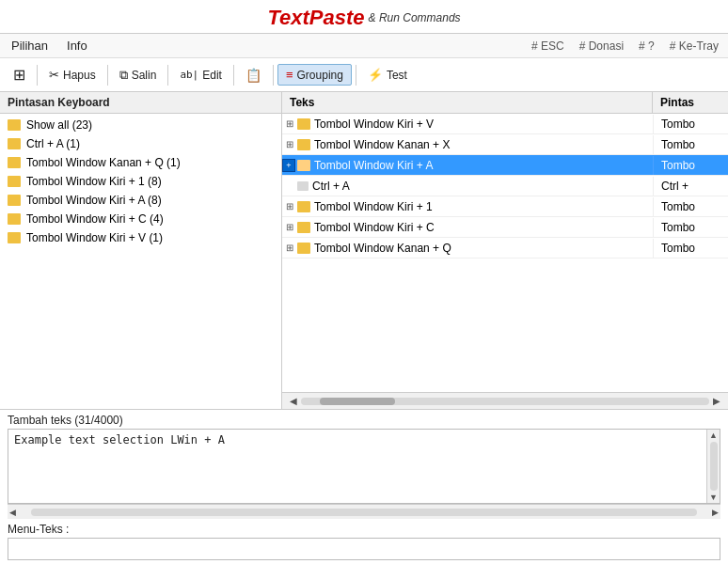 This screenshot has width=728, height=564. I want to click on col-teks: Teks, so click(467, 102).